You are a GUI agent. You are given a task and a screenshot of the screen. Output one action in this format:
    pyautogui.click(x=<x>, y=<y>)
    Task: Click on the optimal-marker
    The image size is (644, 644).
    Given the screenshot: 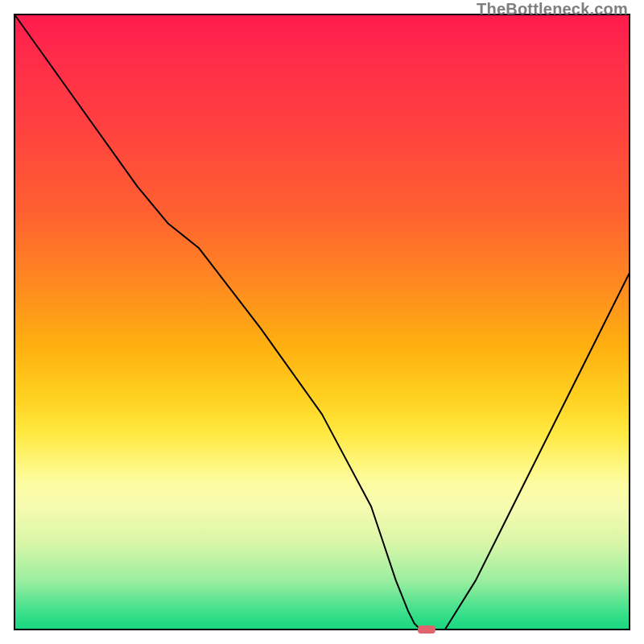 What is the action you would take?
    pyautogui.click(x=427, y=630)
    